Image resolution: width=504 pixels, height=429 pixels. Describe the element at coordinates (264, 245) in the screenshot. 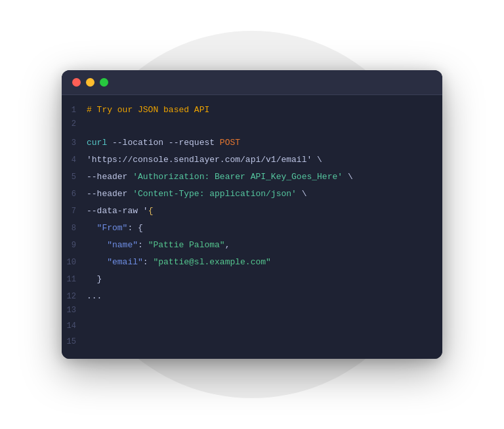

I see `line-content: "name": "Pattie Paloma",` at that location.